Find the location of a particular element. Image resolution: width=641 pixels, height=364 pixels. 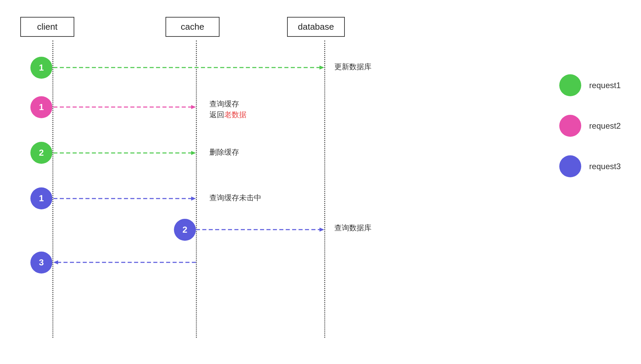

label-update-db: 更新数据库 is located at coordinates (353, 67).